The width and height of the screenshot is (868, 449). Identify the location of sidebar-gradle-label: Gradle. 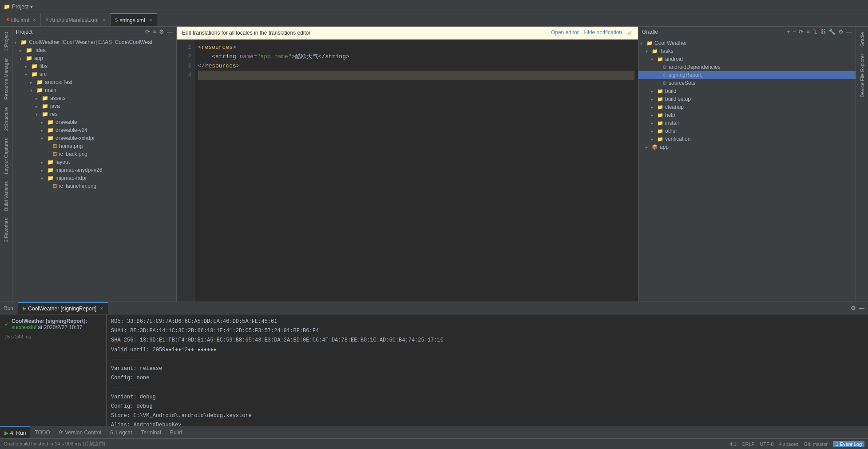
(862, 39).